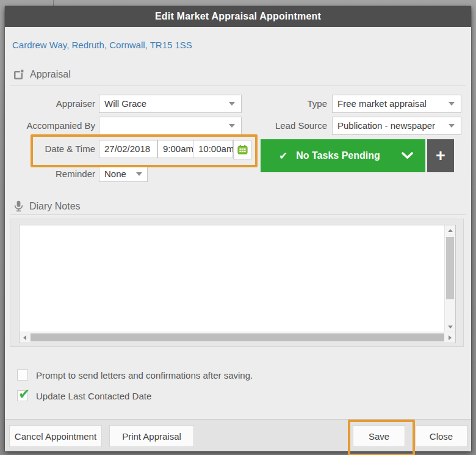 The image size is (476, 455). I want to click on scroll-left-button, so click(24, 337).